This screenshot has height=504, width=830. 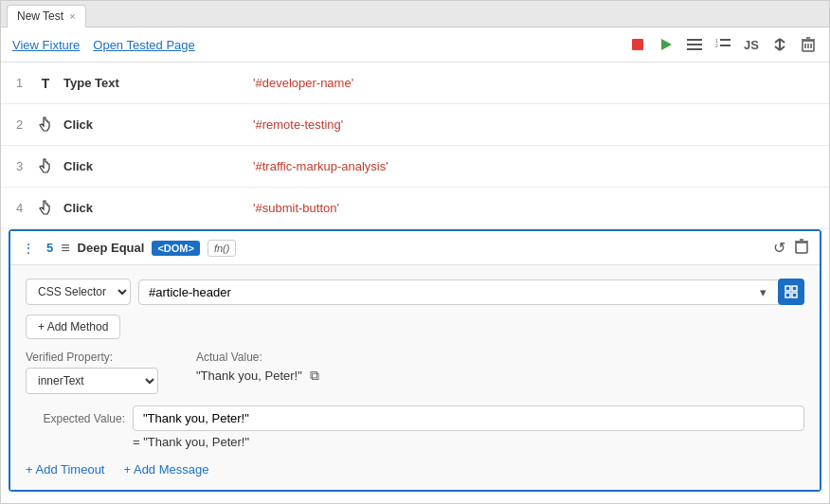 What do you see at coordinates (73, 327) in the screenshot?
I see `add-method-button: + Add Method` at bounding box center [73, 327].